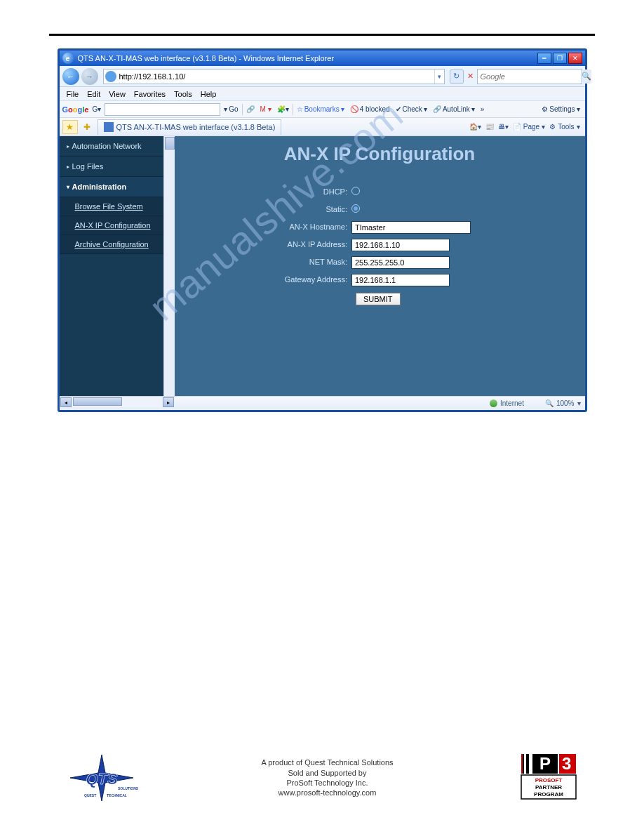  I want to click on p3-logo-block: P 3 PROSOFT PARTNER PROGRAM, so click(547, 778).